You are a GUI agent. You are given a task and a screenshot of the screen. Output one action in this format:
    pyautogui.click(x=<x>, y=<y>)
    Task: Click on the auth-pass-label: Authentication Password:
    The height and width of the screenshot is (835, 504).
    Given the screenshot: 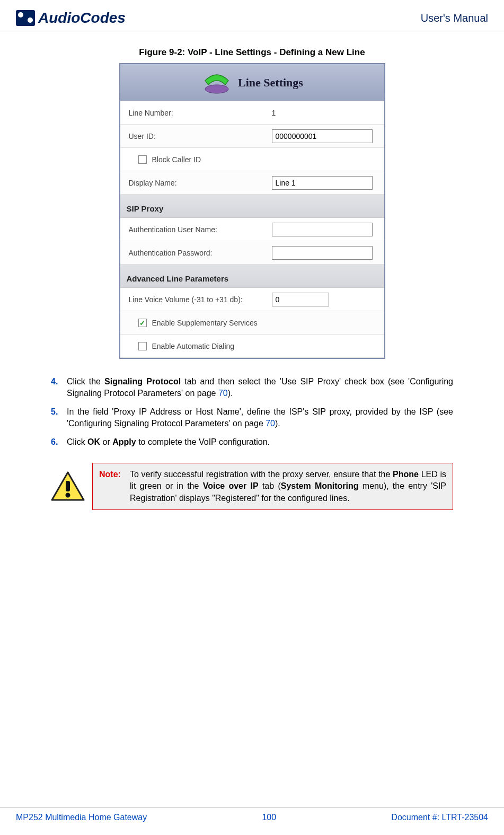 What is the action you would take?
    pyautogui.click(x=200, y=253)
    